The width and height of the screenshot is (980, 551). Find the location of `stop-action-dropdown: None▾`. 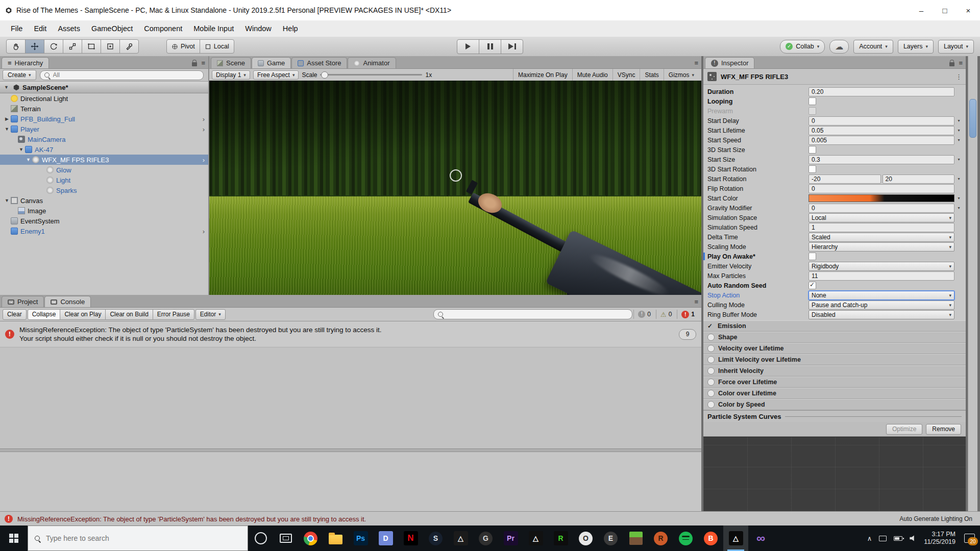

stop-action-dropdown: None▾ is located at coordinates (881, 295).